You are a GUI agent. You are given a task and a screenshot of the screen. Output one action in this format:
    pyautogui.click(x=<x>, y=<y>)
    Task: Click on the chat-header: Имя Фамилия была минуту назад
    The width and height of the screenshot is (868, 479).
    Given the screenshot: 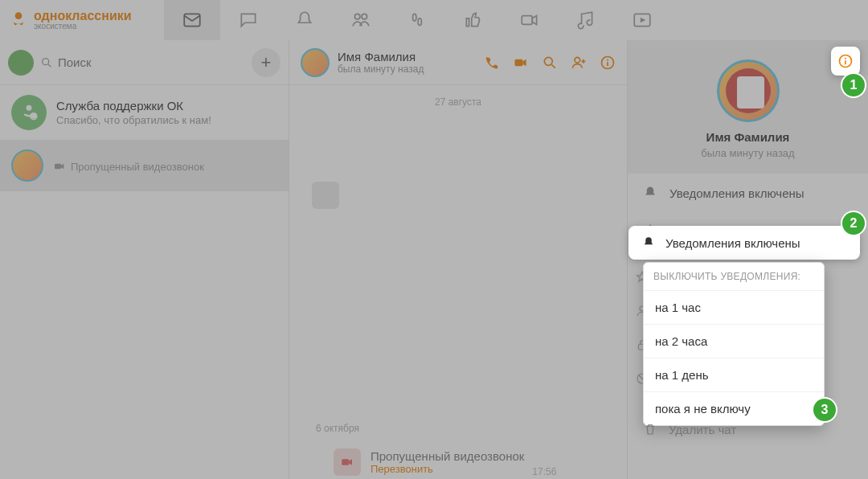 What is the action you would take?
    pyautogui.click(x=458, y=63)
    